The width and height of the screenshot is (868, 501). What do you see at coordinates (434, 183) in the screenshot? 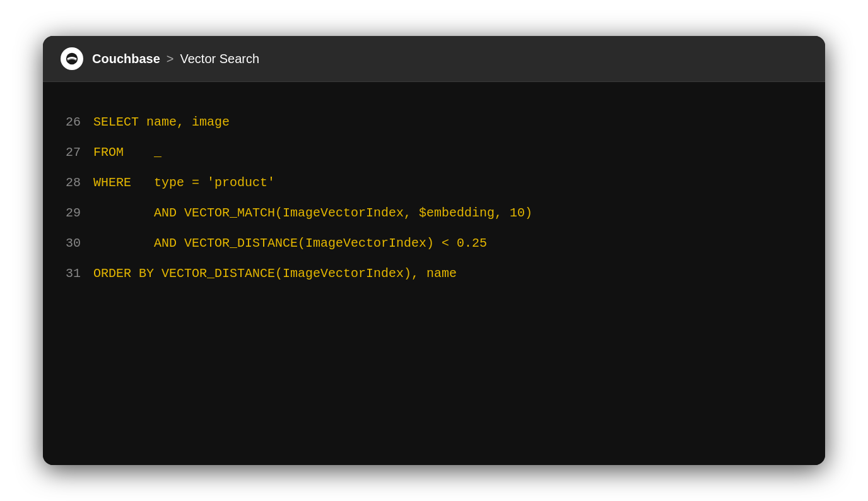
I see `code-line: 28WHERE type = 'product'` at bounding box center [434, 183].